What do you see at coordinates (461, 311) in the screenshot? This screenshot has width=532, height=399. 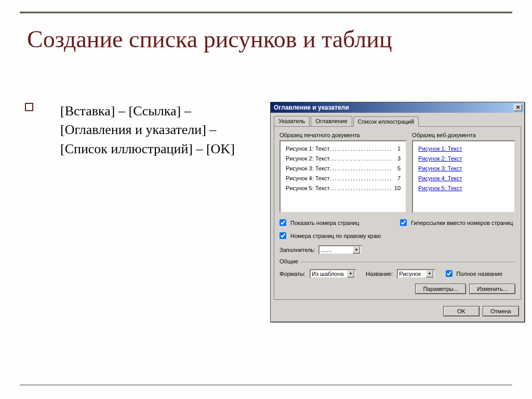 I see `ok-button: OK` at bounding box center [461, 311].